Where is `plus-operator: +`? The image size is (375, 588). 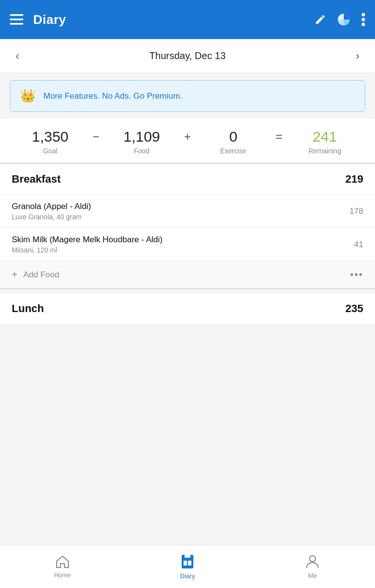
plus-operator: + is located at coordinates (188, 142).